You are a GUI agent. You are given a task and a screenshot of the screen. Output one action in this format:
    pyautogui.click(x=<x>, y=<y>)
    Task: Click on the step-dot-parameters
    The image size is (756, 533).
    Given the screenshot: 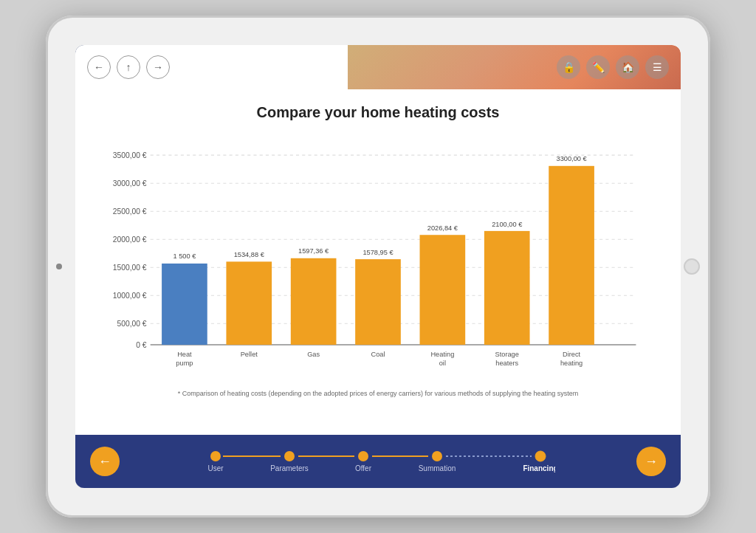 What is the action you would take?
    pyautogui.click(x=289, y=456)
    